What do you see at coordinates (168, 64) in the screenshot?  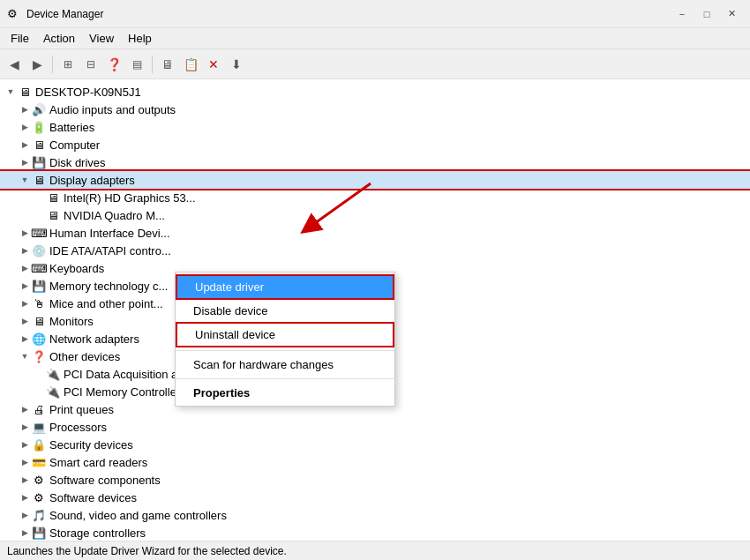 I see `toolbar-add: 🖥` at bounding box center [168, 64].